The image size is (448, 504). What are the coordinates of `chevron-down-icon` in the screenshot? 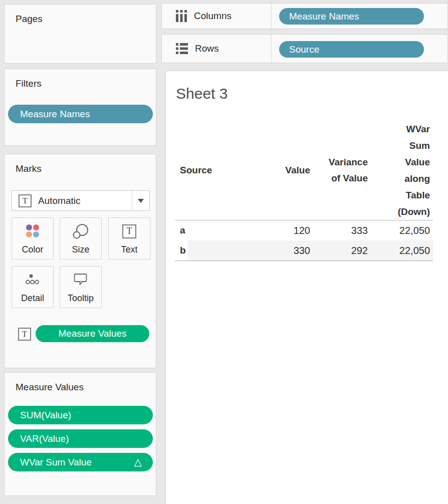 It's located at (141, 201).